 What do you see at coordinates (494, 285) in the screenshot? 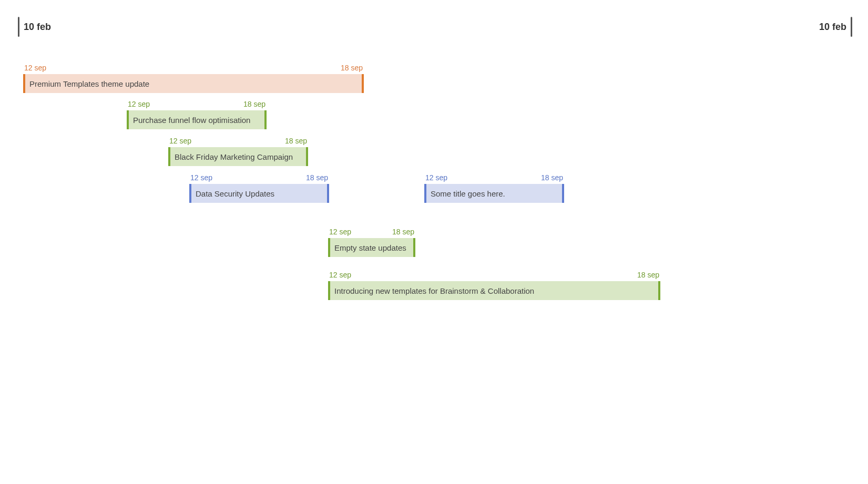
I see `timeline-bar-new-templates: 12 sep18 sepIntroducing new templates fo…` at bounding box center [494, 285].